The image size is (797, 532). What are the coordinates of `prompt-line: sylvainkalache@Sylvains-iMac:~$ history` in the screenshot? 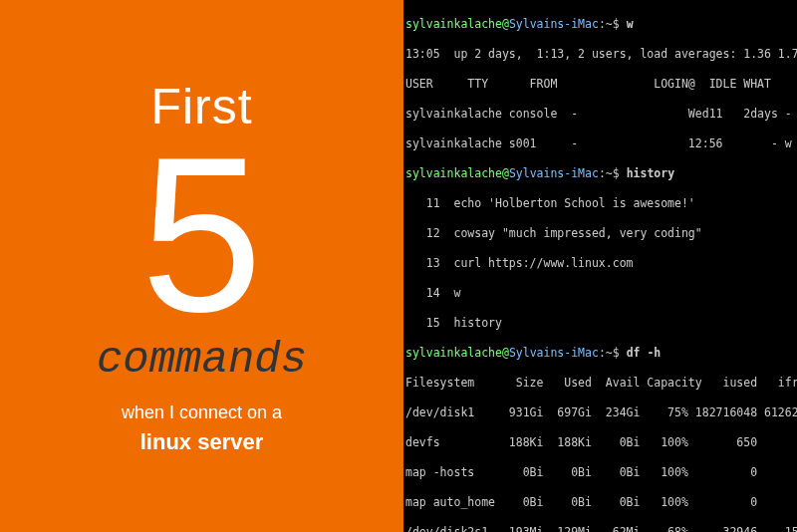 It's located at (600, 173).